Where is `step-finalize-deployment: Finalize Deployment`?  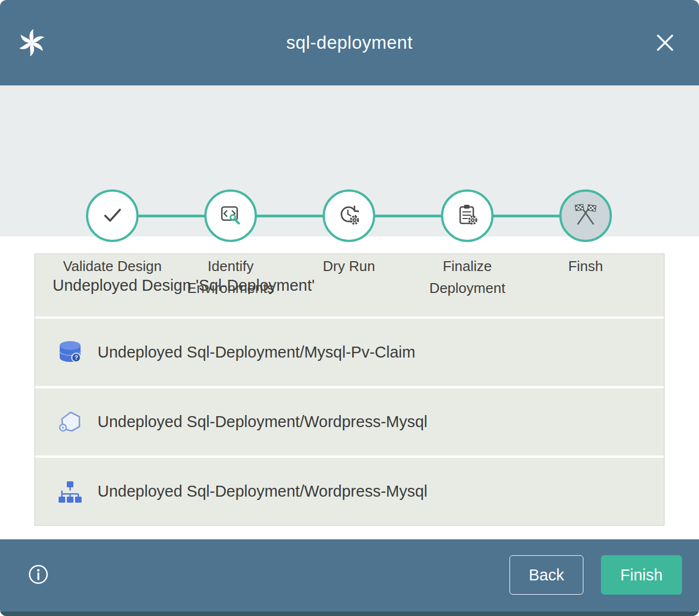
step-finalize-deployment: Finalize Deployment is located at coordinates (467, 192).